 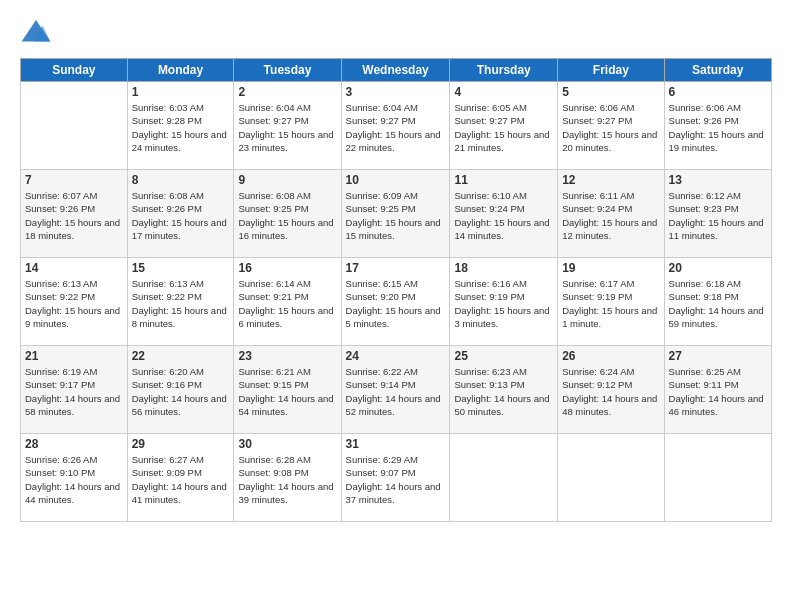 I want to click on calendar-cell: 13Sunrise: 6:12 AMSunset: 9:23 PMDayligh…, so click(x=718, y=214).